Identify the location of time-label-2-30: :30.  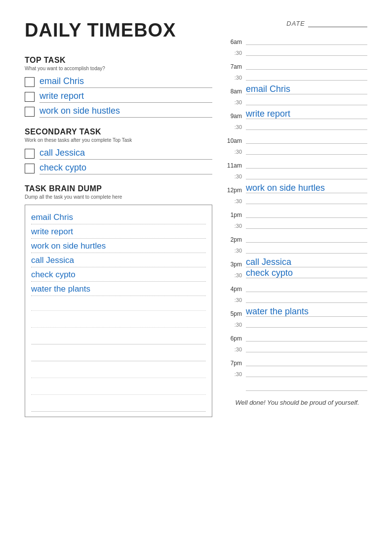
(236, 251).